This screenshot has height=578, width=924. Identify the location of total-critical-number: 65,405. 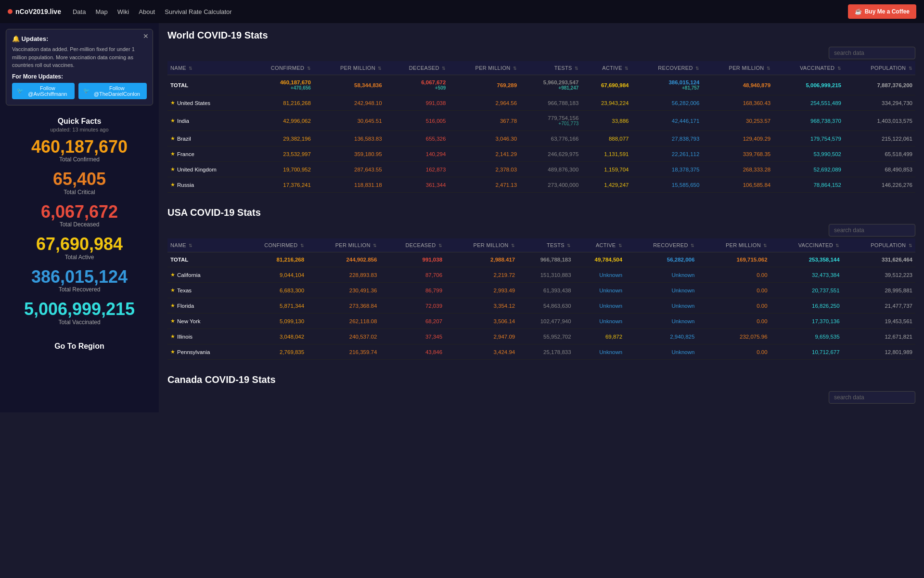
(79, 179).